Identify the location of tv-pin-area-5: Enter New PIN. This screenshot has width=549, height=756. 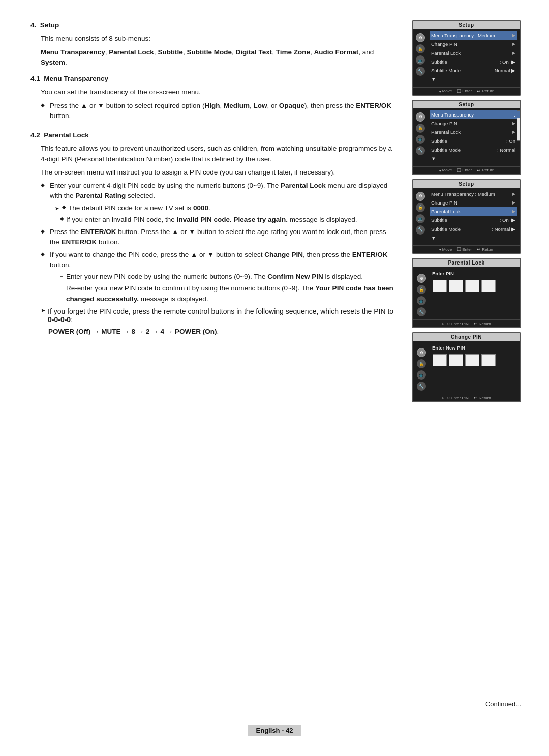
(473, 356).